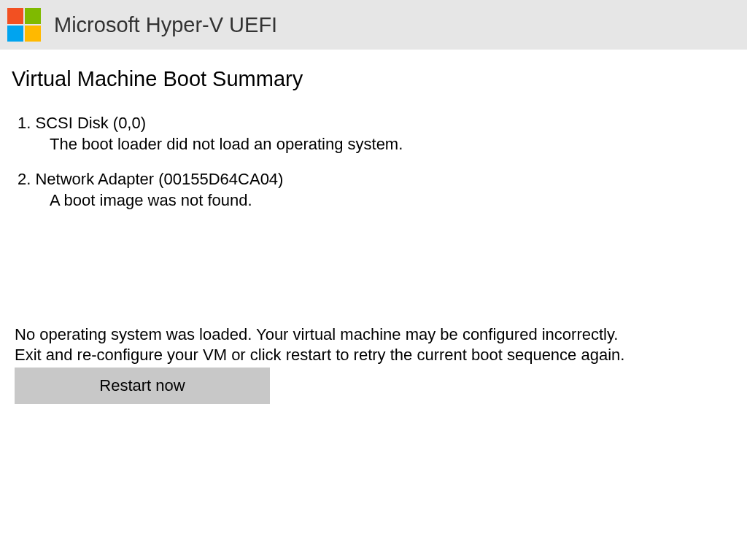 The height and width of the screenshot is (560, 747). Describe the element at coordinates (142, 386) in the screenshot. I see `restart-button: Restart now` at that location.